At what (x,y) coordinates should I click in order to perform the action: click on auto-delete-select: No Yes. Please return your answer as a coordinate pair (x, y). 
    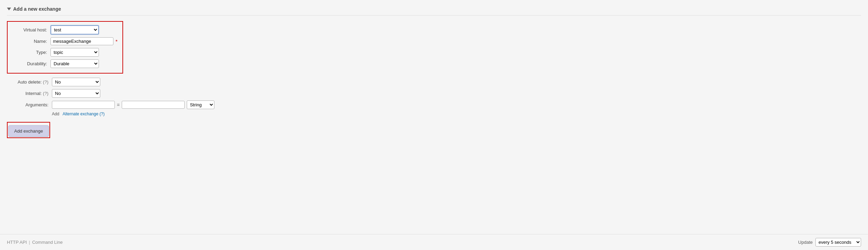
    Looking at the image, I should click on (76, 82).